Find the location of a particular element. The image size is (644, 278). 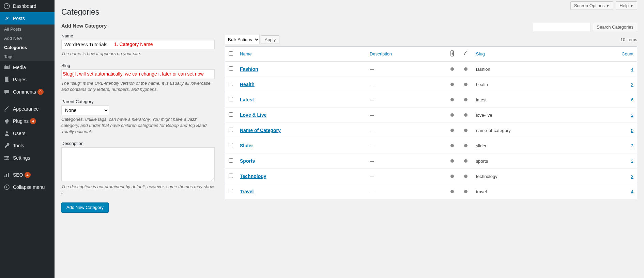

seo-icon is located at coordinates (7, 175).